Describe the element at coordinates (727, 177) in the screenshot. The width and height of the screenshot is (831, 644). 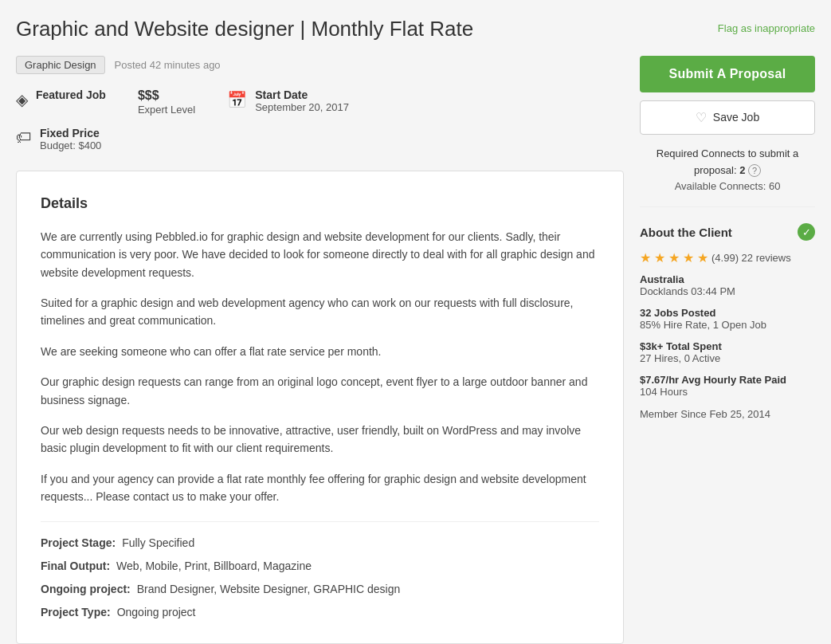
I see `connects-box: Required Connects to submit a proposal: …` at that location.